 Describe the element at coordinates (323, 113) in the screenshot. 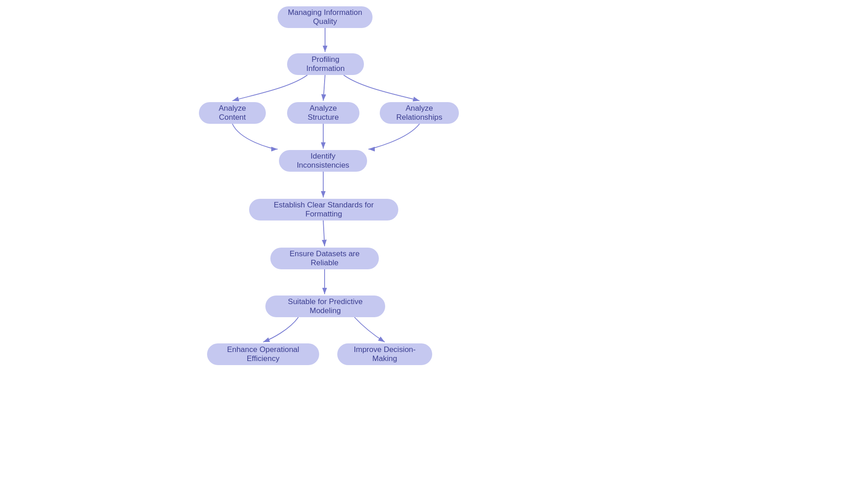

I see `node-analyze-structure: Analyze Structure` at that location.